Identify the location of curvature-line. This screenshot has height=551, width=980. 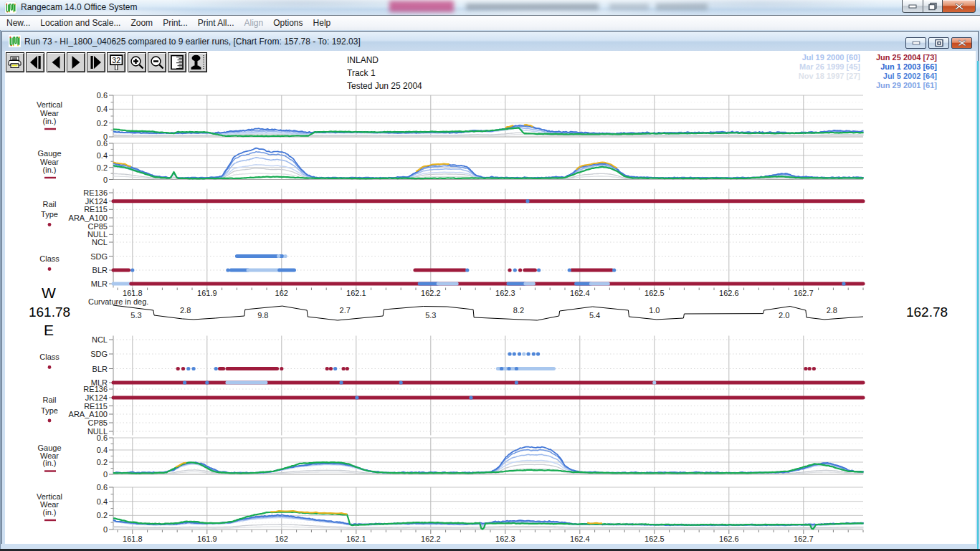
(488, 312).